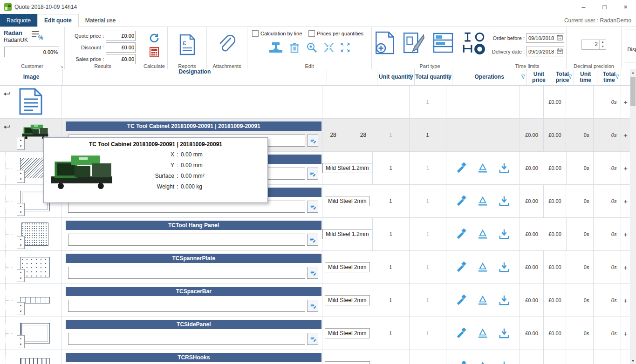 The height and width of the screenshot is (364, 636). What do you see at coordinates (19, 20) in the screenshot?
I see `tab-radquote: Radquote` at bounding box center [19, 20].